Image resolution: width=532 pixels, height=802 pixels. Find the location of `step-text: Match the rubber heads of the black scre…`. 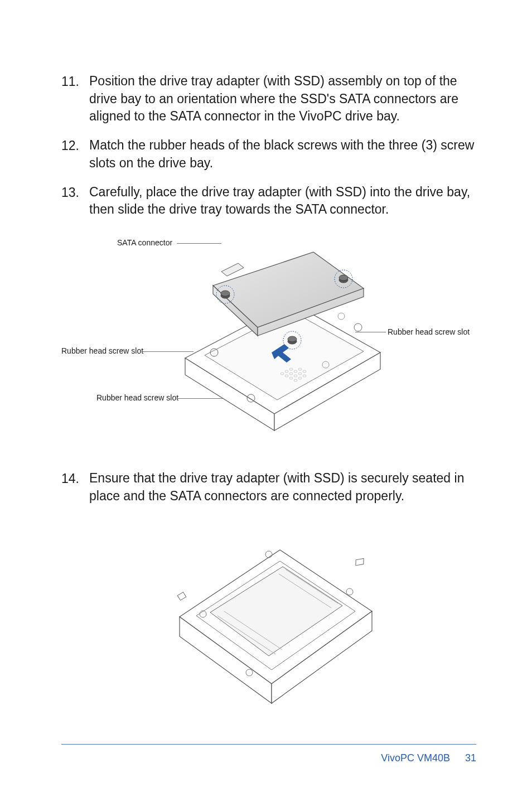

step-text: Match the rubber heads of the black scre… is located at coordinates (283, 154).